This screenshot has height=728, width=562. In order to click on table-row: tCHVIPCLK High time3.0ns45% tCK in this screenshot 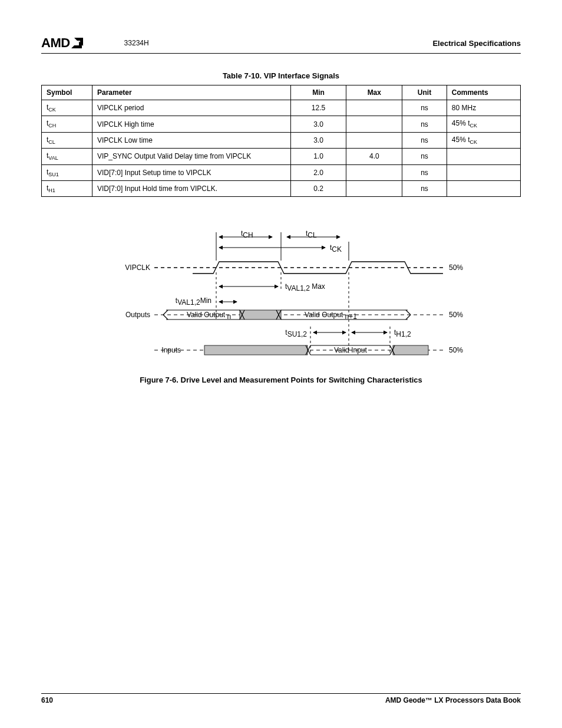, I will do `click(282, 124)`.